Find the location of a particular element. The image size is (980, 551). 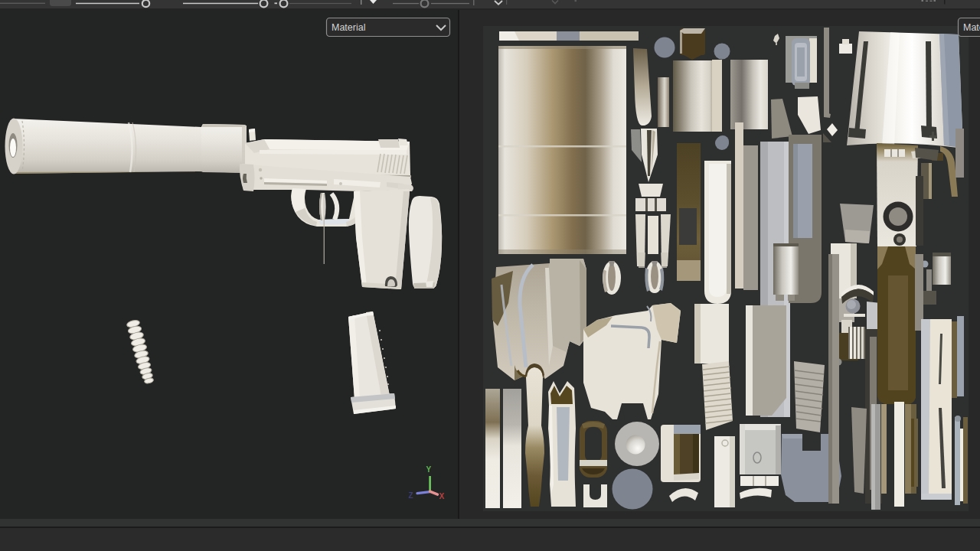

svg-text: Z is located at coordinates (411, 496).